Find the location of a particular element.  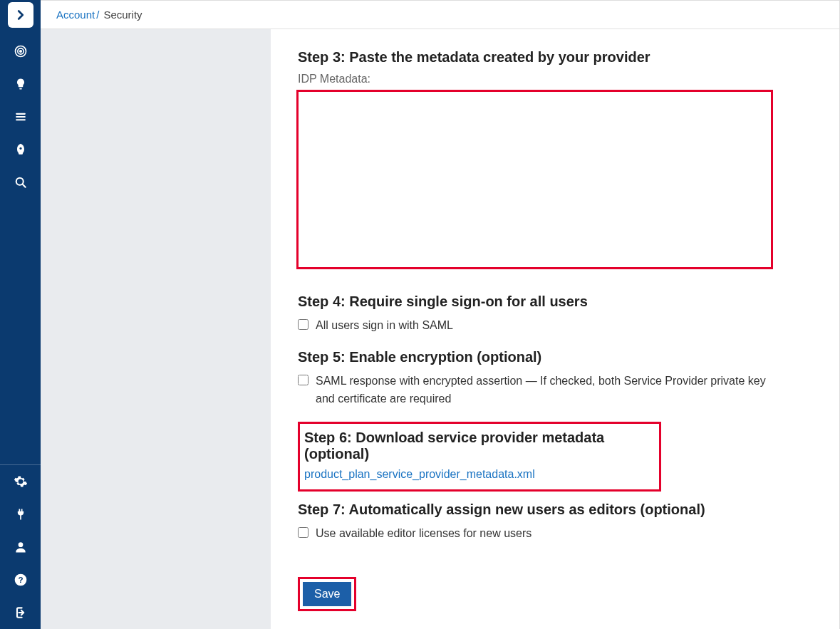

nav-rail: ? is located at coordinates (20, 315).